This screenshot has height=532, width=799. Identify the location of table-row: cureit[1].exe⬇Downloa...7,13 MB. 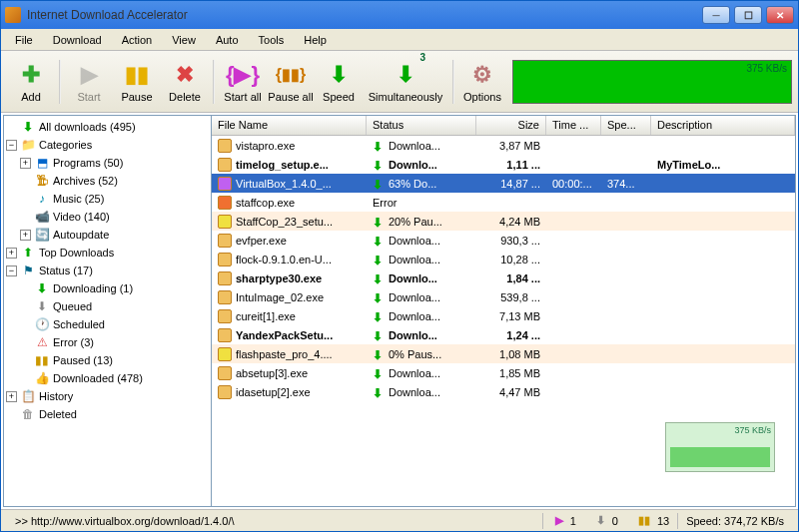
(503, 315).